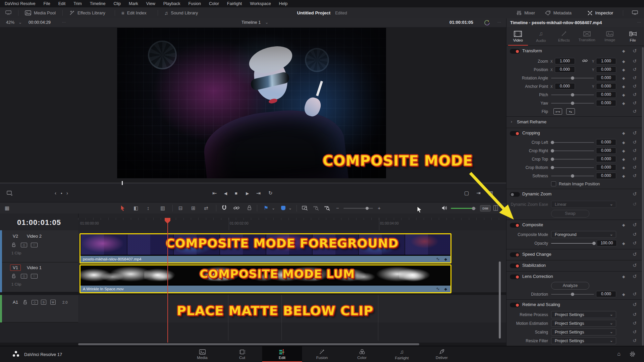 This screenshot has width=644, height=362. Describe the element at coordinates (633, 36) in the screenshot. I see `tab-file: File` at that location.